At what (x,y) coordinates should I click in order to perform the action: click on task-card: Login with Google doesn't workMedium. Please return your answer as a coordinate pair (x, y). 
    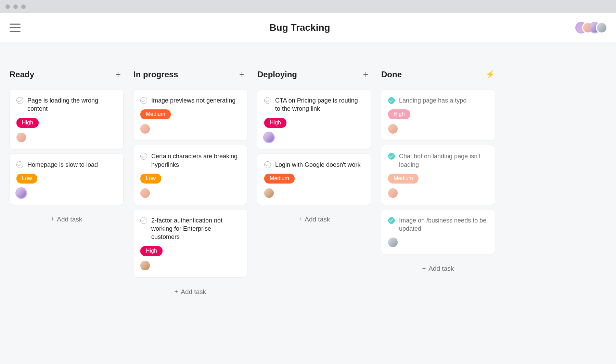
    Looking at the image, I should click on (314, 179).